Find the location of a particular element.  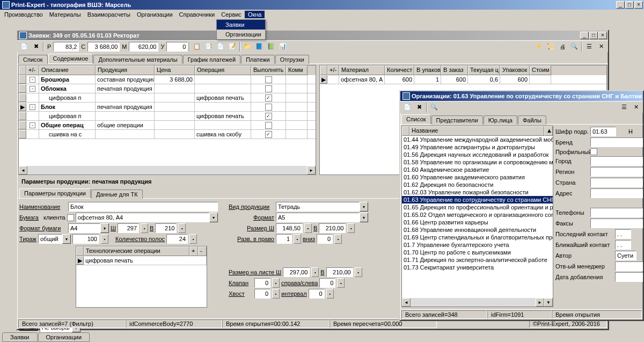

tool-c-icon: 📄 is located at coordinates (221, 47).